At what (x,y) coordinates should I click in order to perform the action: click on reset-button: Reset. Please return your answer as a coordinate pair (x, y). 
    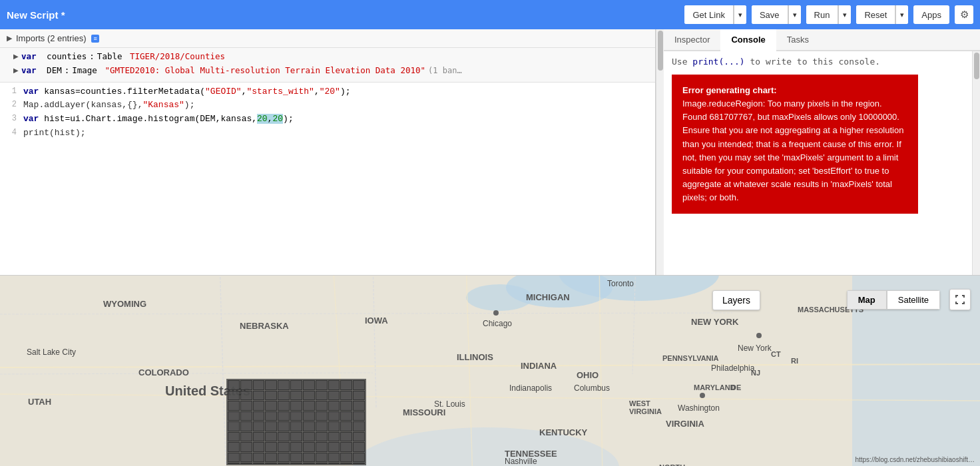
    Looking at the image, I should click on (876, 15).